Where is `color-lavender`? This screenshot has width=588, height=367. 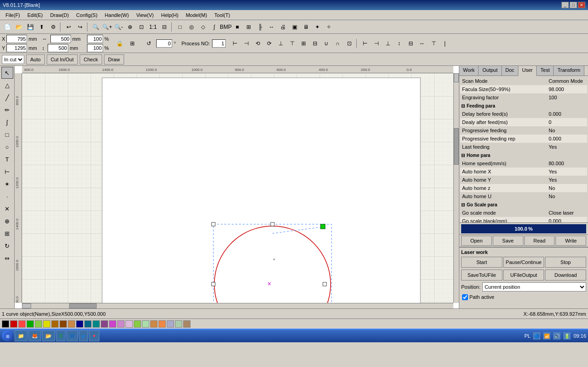 color-lavender is located at coordinates (170, 324).